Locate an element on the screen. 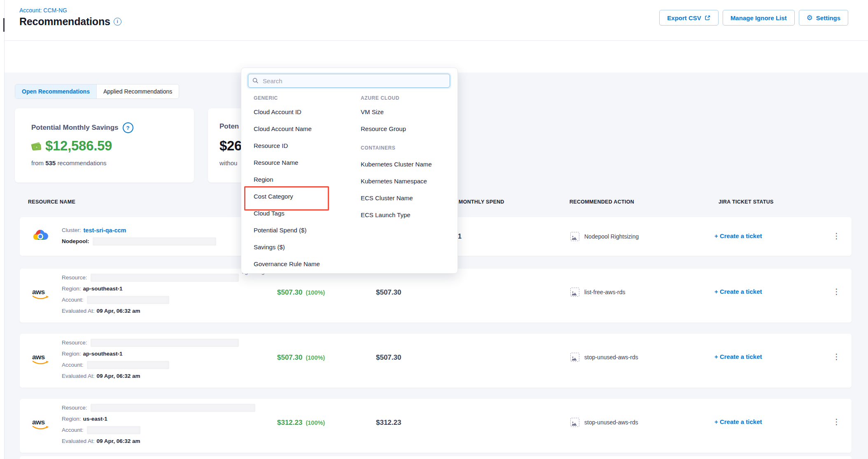  card-title: Potential Monthly Savings ? is located at coordinates (82, 128).